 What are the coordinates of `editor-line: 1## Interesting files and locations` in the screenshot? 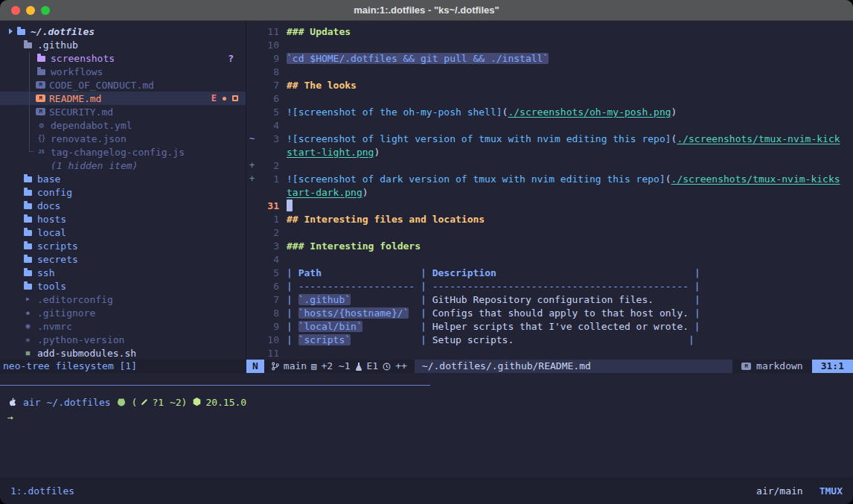 It's located at (549, 219).